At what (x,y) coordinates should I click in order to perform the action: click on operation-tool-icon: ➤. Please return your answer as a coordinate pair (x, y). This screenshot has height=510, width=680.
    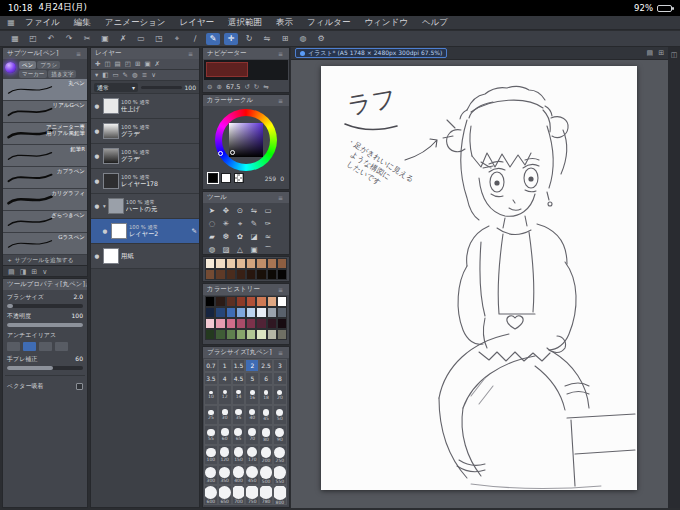
    Looking at the image, I should click on (212, 210).